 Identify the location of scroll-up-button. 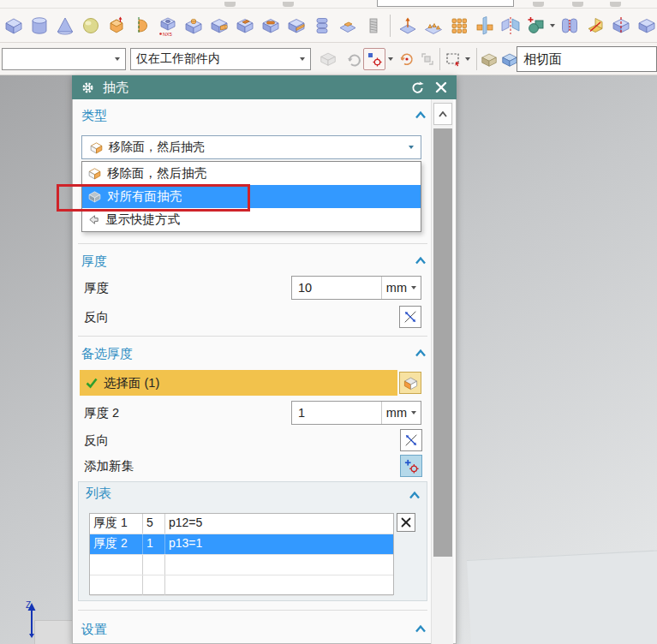
(443, 114).